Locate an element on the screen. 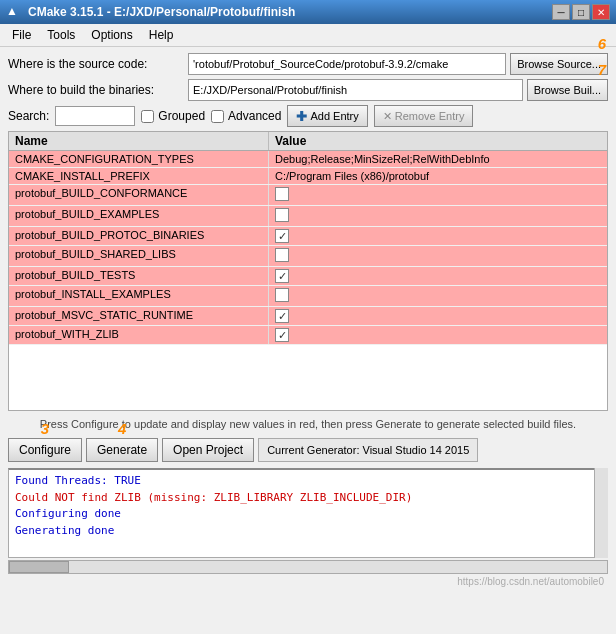  bottom-buttons: 3 Configure 4 Generate Open Project Curr… is located at coordinates (308, 450).